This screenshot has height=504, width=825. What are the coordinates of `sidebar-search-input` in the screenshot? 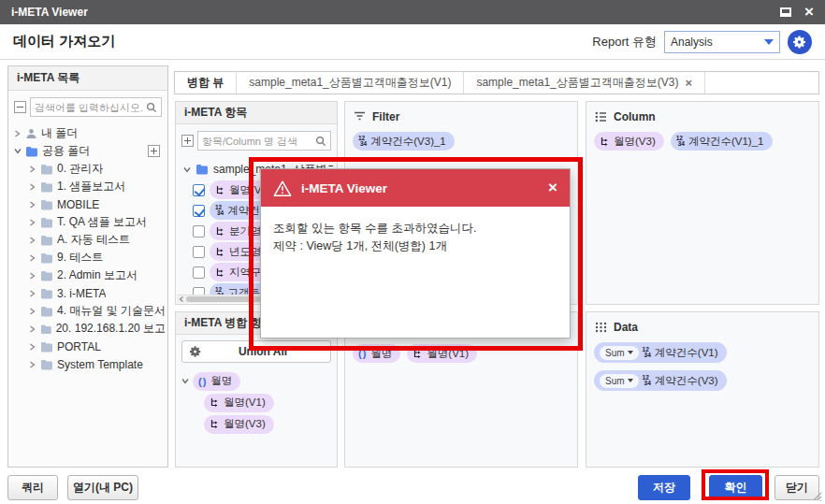 It's located at (90, 108).